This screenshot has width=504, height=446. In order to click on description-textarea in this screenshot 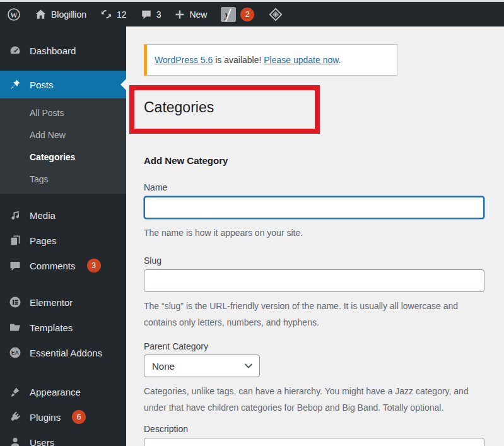, I will do `click(314, 442)`.